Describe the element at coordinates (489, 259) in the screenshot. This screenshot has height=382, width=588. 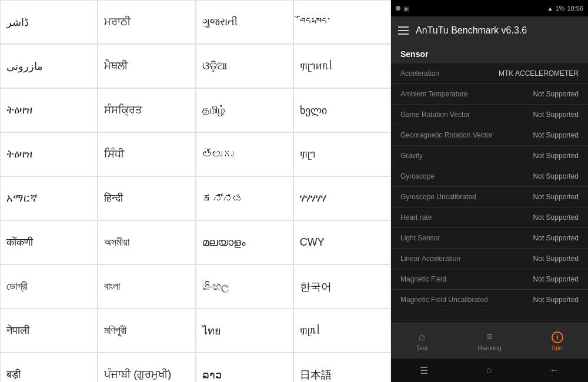
I see `sensor-row: Linear AccelerationNot Supported` at that location.